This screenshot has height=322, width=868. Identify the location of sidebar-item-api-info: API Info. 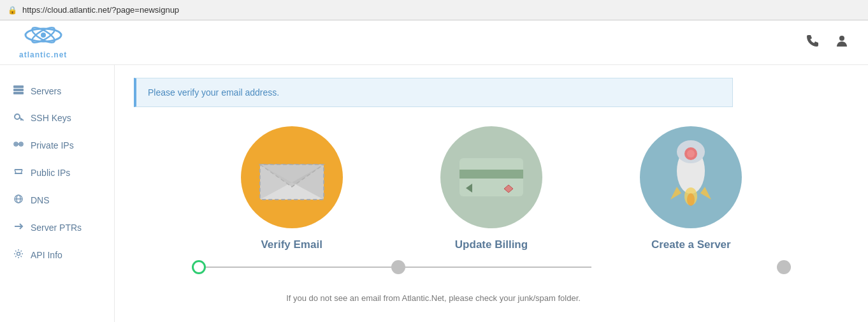
(57, 255).